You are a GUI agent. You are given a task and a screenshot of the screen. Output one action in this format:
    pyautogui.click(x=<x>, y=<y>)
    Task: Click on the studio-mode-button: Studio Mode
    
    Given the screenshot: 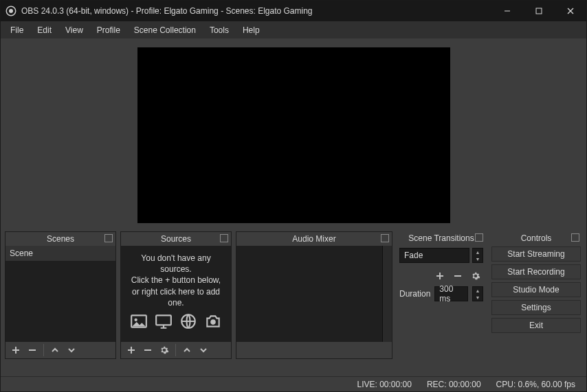 What is the action you would take?
    pyautogui.click(x=536, y=290)
    